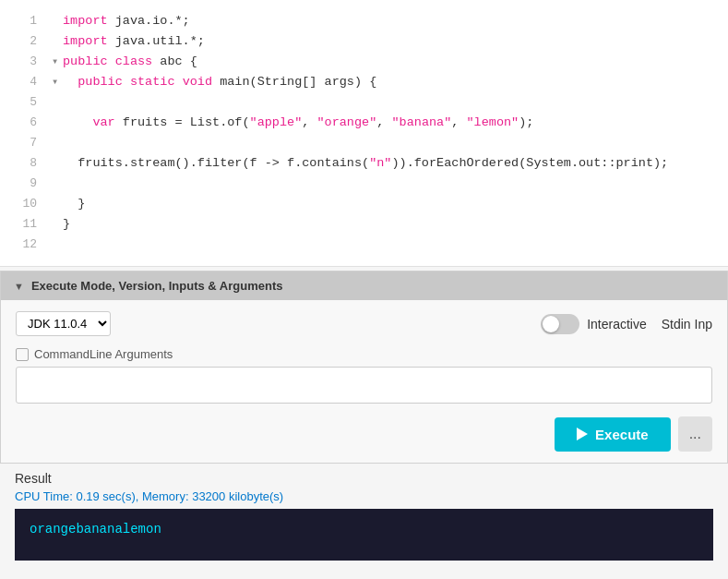 The height and width of the screenshot is (579, 728). Describe the element at coordinates (364, 123) in the screenshot. I see `code-line: 6 var fruits = List.of("apple", "orange"…` at that location.